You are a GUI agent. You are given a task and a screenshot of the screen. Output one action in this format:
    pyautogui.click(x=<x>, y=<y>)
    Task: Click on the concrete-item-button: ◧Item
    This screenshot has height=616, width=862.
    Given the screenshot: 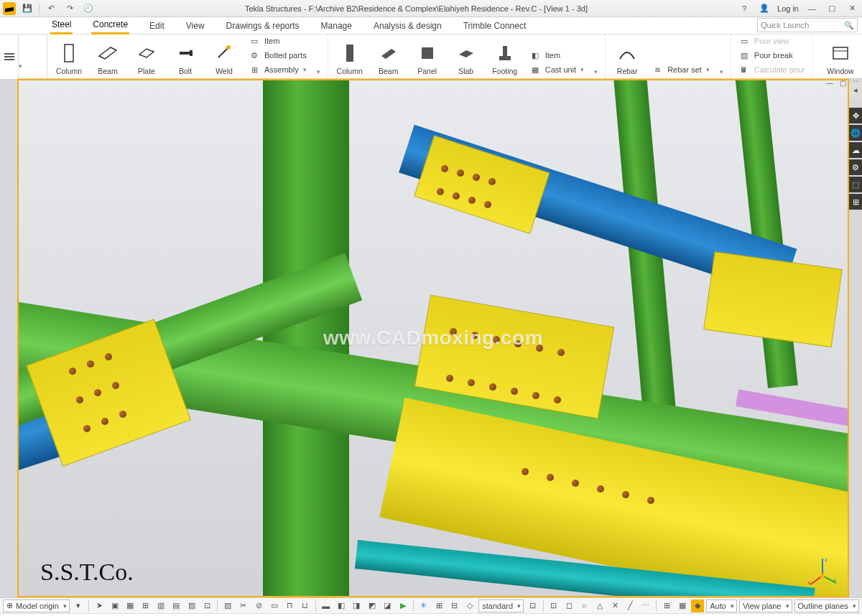 What is the action you would take?
    pyautogui.click(x=557, y=55)
    